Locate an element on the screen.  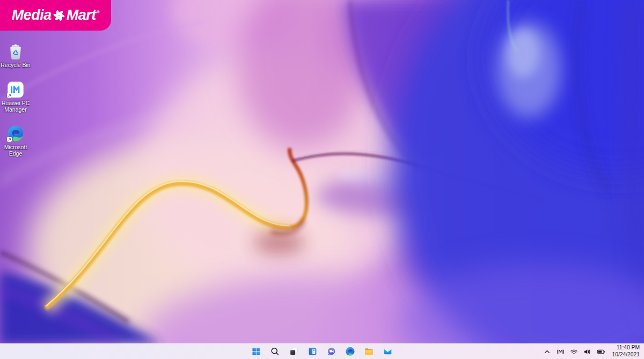
widgets-icon is located at coordinates (313, 351).